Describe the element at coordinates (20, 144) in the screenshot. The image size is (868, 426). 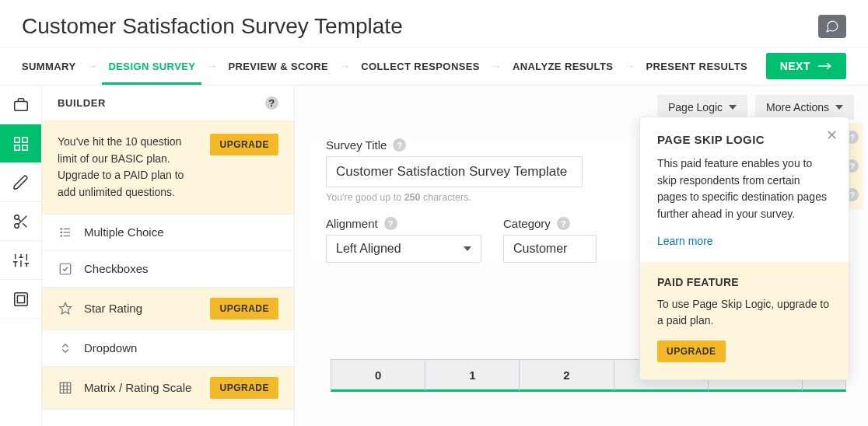
I see `rail-item-builder` at that location.